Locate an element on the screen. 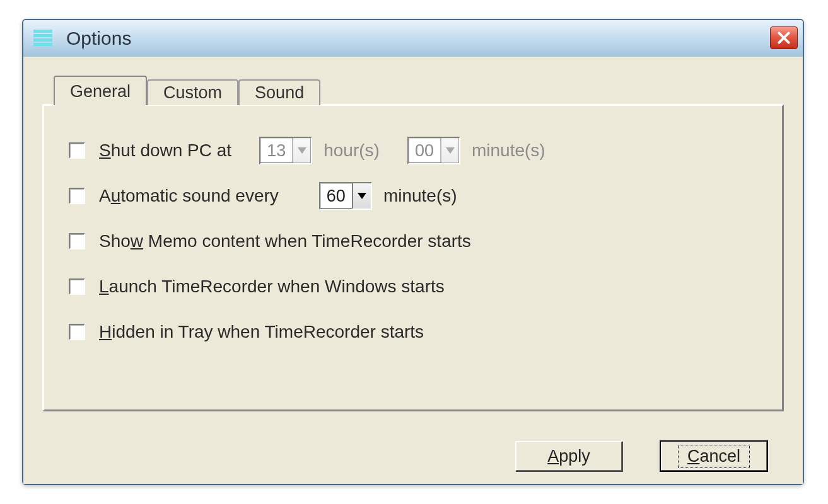 This screenshot has width=828, height=504. checkbox-showmemo is located at coordinates (77, 241).